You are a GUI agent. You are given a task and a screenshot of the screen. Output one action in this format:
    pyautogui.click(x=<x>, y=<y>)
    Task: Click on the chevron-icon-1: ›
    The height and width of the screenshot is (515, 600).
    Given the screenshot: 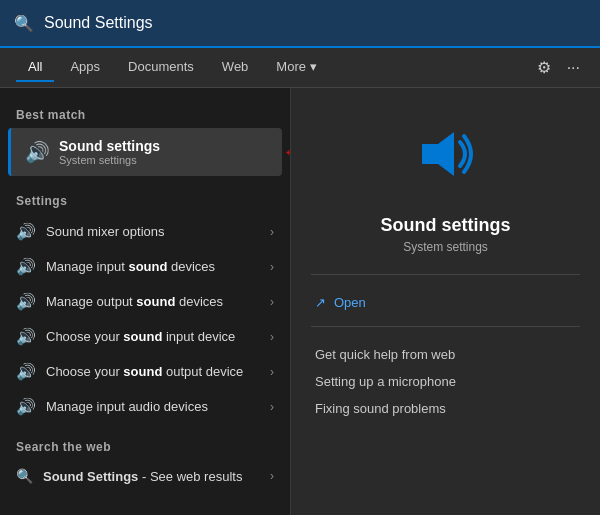 What is the action you would take?
    pyautogui.click(x=272, y=232)
    